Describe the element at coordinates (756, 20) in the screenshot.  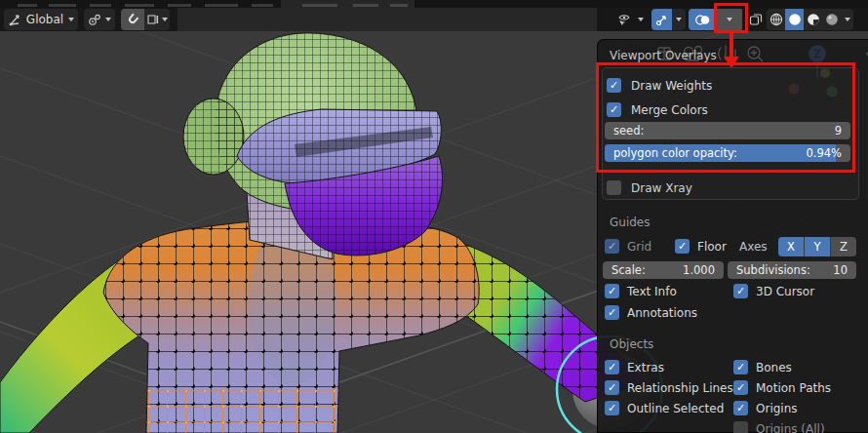
I see `xray-toggle` at that location.